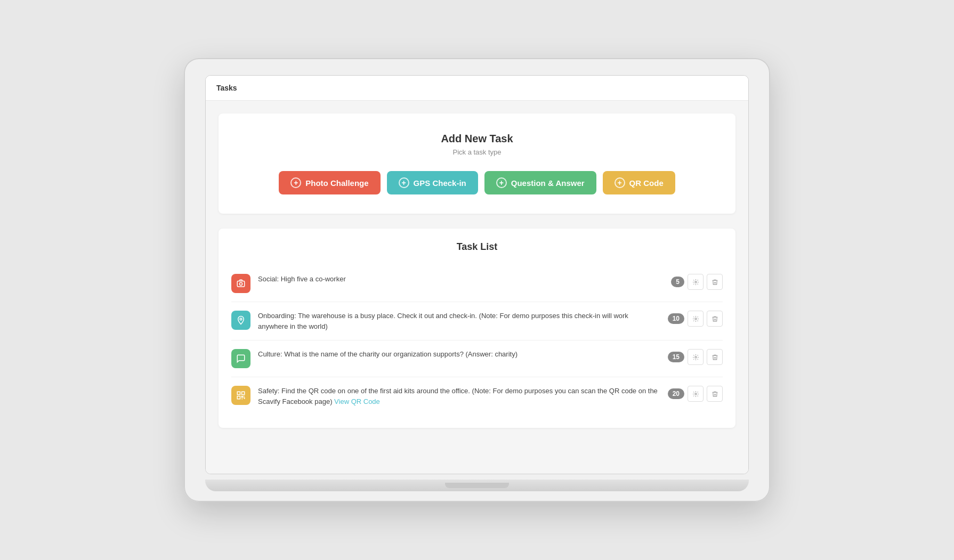  I want to click on question-answer-icon: +, so click(502, 183).